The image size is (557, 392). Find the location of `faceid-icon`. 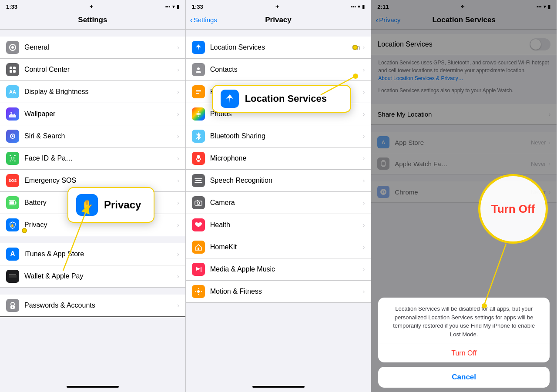

faceid-icon is located at coordinates (13, 158).